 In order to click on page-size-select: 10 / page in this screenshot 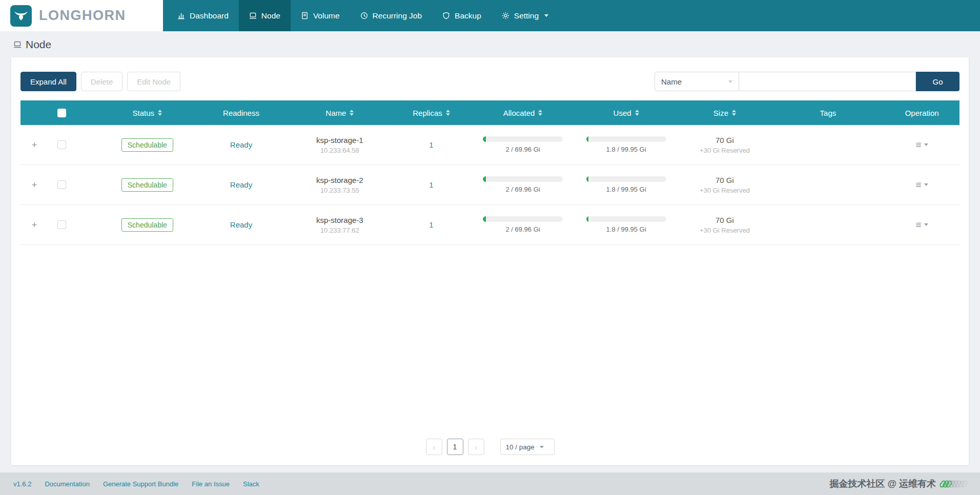, I will do `click(527, 447)`.